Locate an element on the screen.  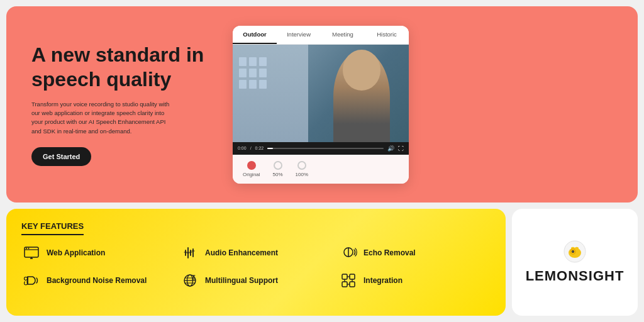
hero-description: Transform your voice recording to studio… is located at coordinates (101, 118).